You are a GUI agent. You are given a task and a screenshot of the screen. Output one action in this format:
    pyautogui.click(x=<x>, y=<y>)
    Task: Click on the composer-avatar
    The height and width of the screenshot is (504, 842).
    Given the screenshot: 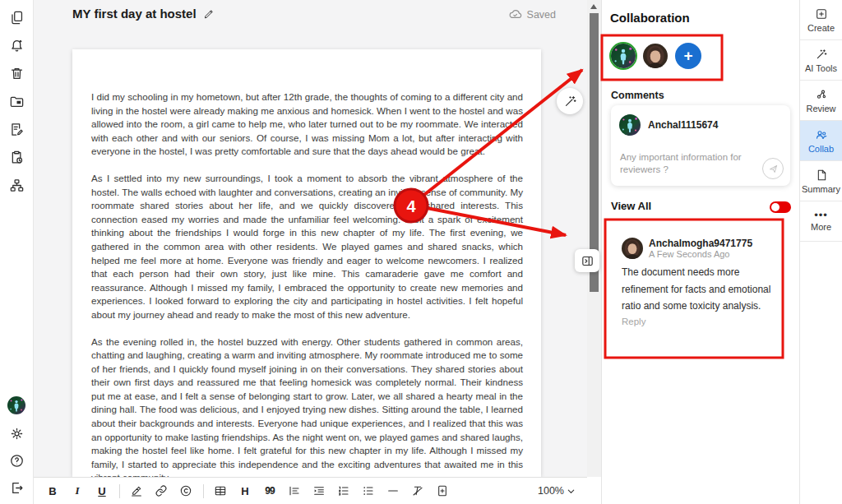 What is the action you would take?
    pyautogui.click(x=630, y=125)
    